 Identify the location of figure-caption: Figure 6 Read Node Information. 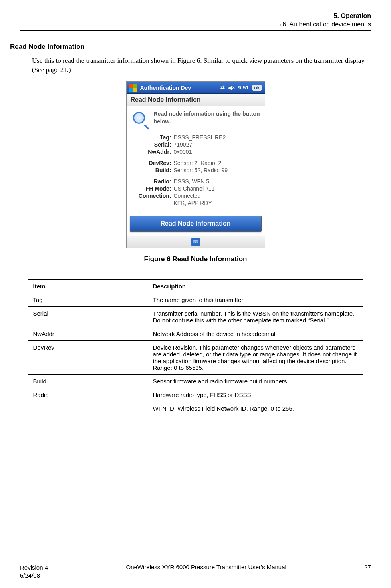
(196, 259).